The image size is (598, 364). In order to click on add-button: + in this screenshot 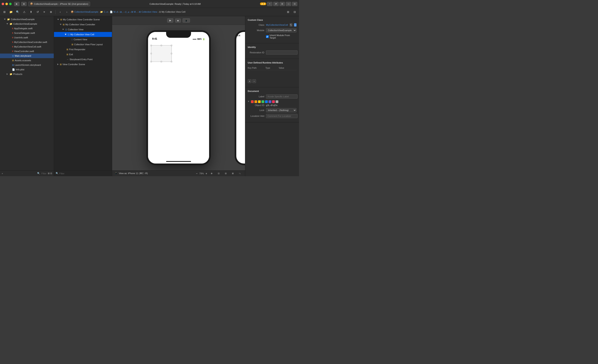, I will do `click(270, 4)`.